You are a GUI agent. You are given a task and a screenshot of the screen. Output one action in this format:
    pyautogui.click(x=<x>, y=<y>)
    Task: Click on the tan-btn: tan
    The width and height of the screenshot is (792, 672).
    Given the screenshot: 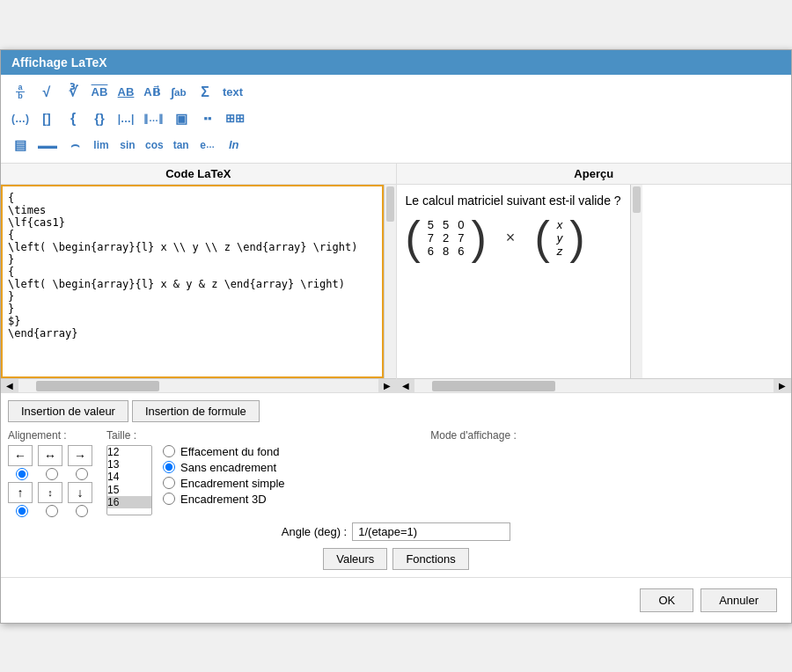 What is the action you would take?
    pyautogui.click(x=181, y=145)
    